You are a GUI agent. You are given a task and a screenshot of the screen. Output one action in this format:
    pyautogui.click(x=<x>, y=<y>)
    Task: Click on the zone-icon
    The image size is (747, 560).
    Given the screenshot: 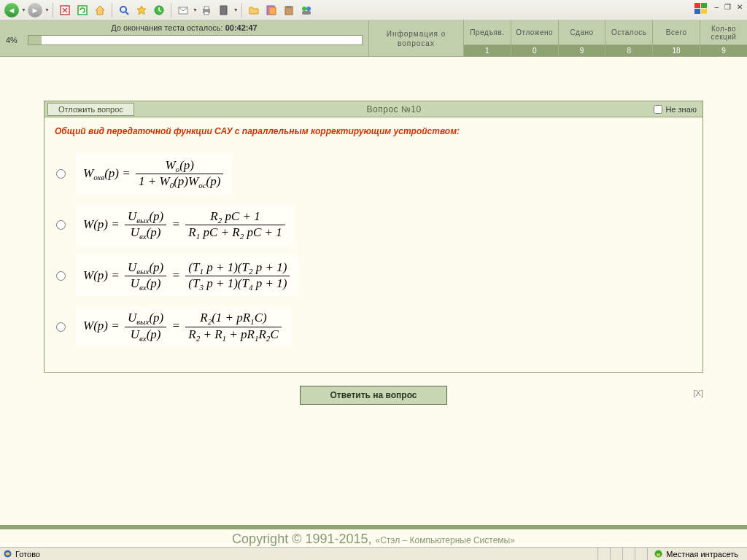 What is the action you would take?
    pyautogui.click(x=658, y=554)
    